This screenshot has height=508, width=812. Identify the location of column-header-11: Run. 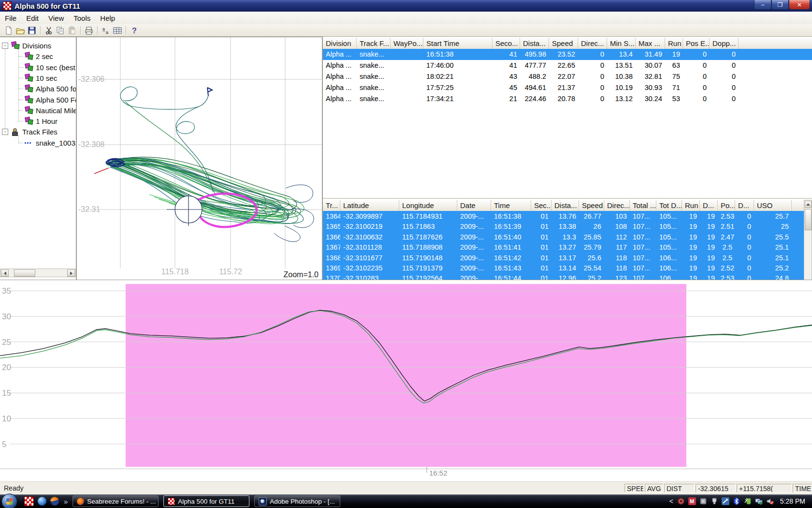
(691, 205).